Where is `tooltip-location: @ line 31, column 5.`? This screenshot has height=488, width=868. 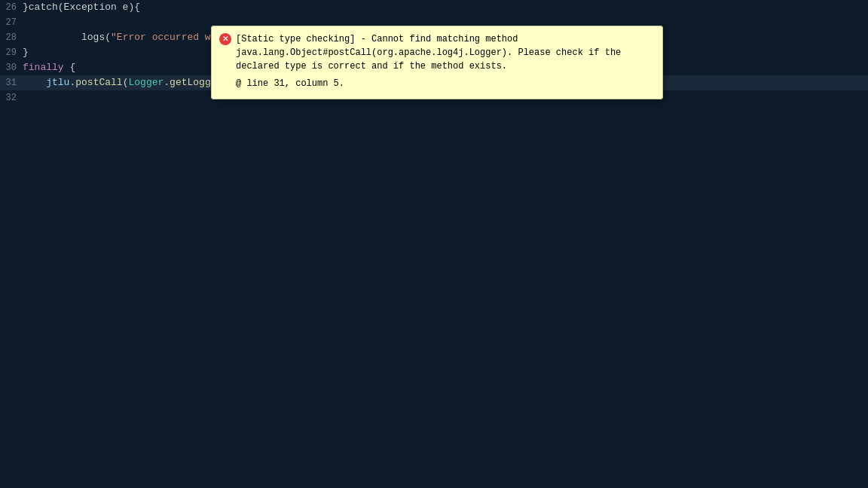
tooltip-location: @ line 31, column 5. is located at coordinates (437, 84).